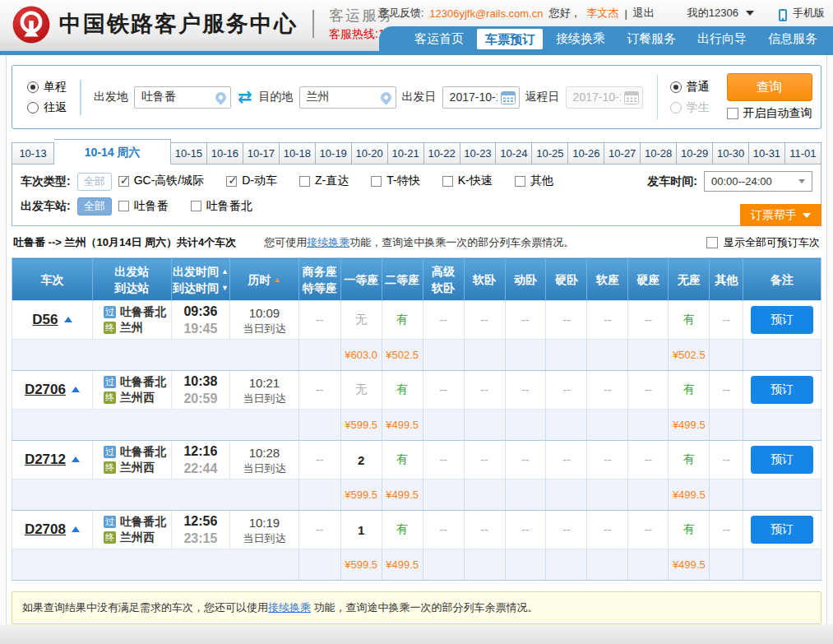 This screenshot has width=833, height=644. What do you see at coordinates (567, 280) in the screenshot?
I see `column-header: 硬卧` at bounding box center [567, 280].